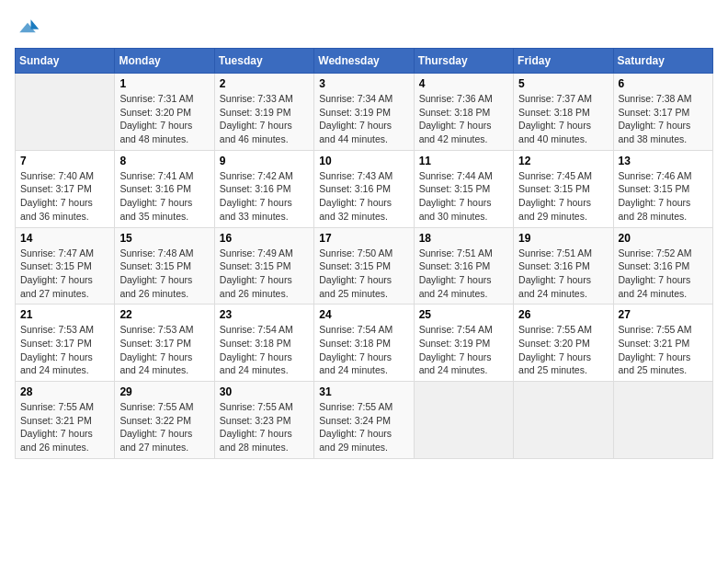 The width and height of the screenshot is (728, 563). Describe the element at coordinates (264, 343) in the screenshot. I see `day-cell: 23Sunrise: 7:54 AM Sunset: 3:18 PM Dayli…` at that location.